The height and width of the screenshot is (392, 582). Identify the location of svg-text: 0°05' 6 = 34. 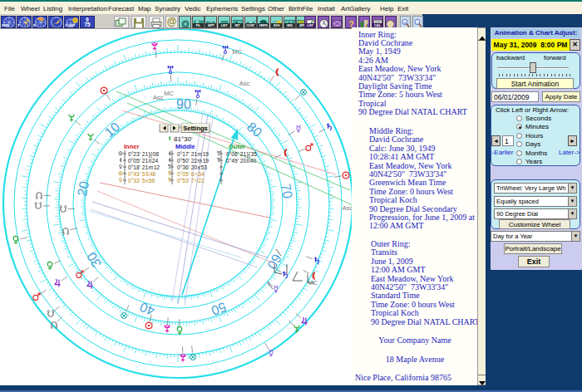
(191, 174).